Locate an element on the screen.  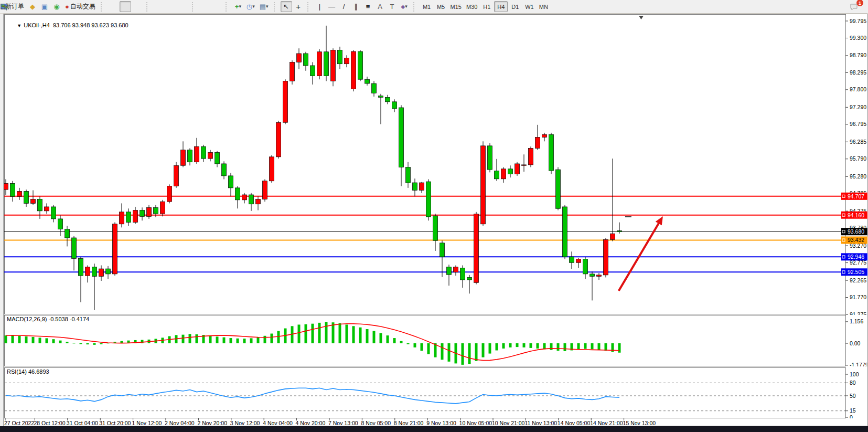
timeframe-button-M15: M15 is located at coordinates (456, 6).